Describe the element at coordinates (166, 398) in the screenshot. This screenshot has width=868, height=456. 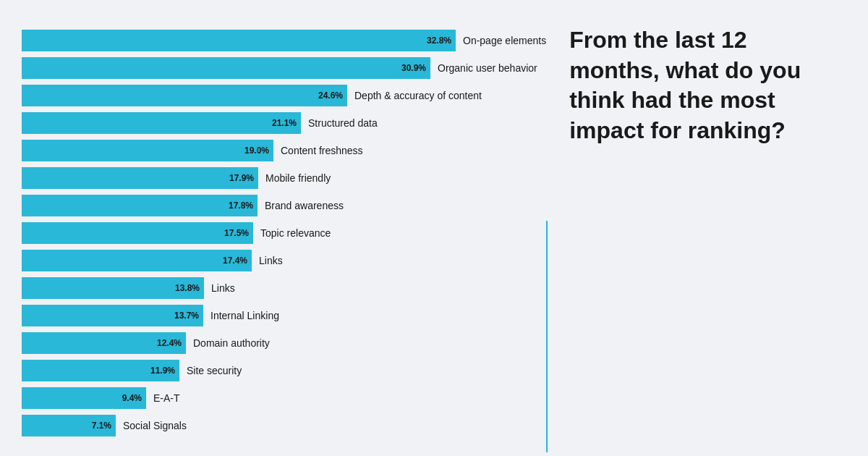
I see `bar-text-label: E-A-T` at that location.